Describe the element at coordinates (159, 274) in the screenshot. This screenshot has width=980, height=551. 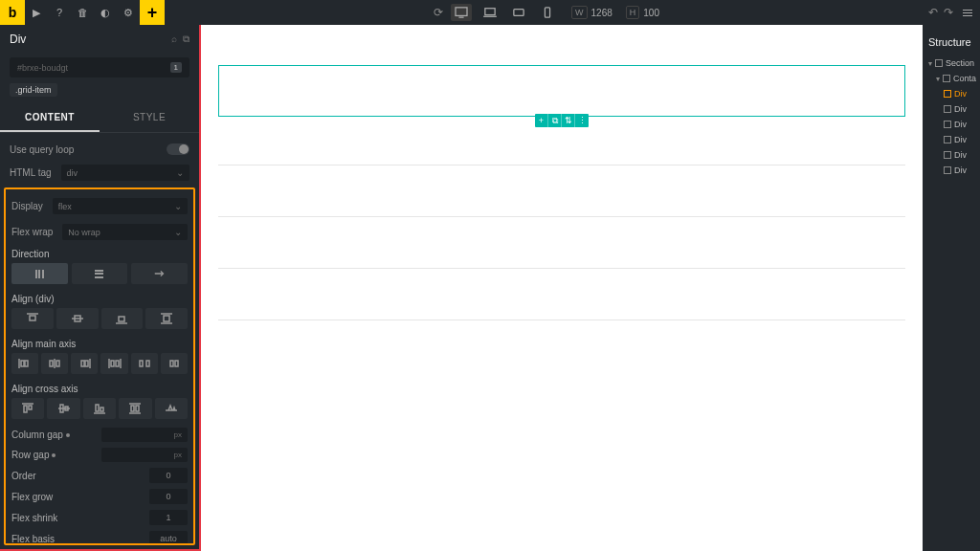
I see `direction-reverse-button` at that location.